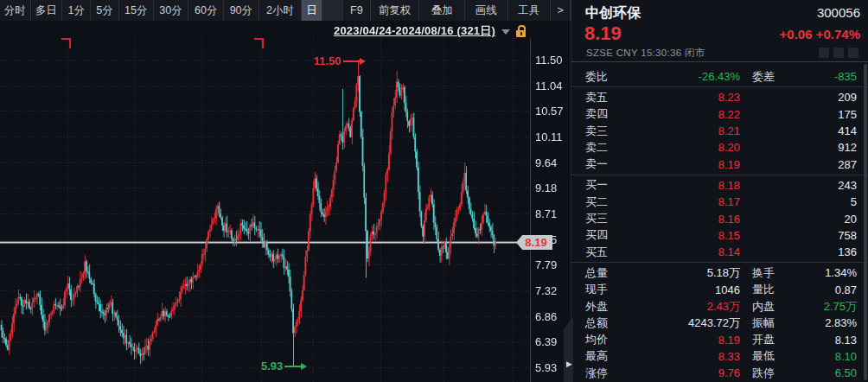 Image resolution: width=868 pixels, height=382 pixels. Describe the element at coordinates (865, 222) in the screenshot. I see `panel-scrollbar` at that location.